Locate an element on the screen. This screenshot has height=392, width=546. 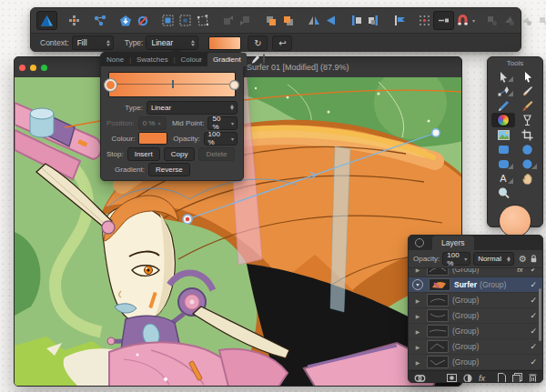
pen-tool is located at coordinates (503, 91).